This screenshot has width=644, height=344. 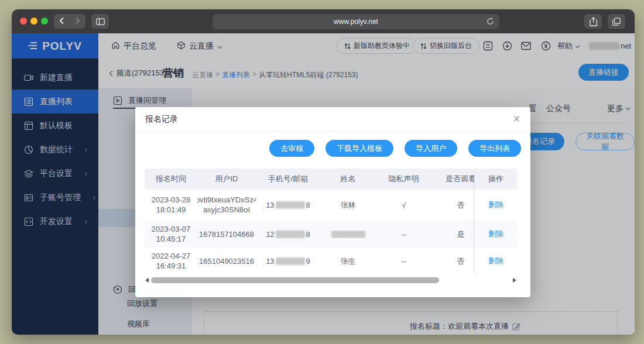 I want to click on col-header-signup-time: 报名时间, so click(x=171, y=179).